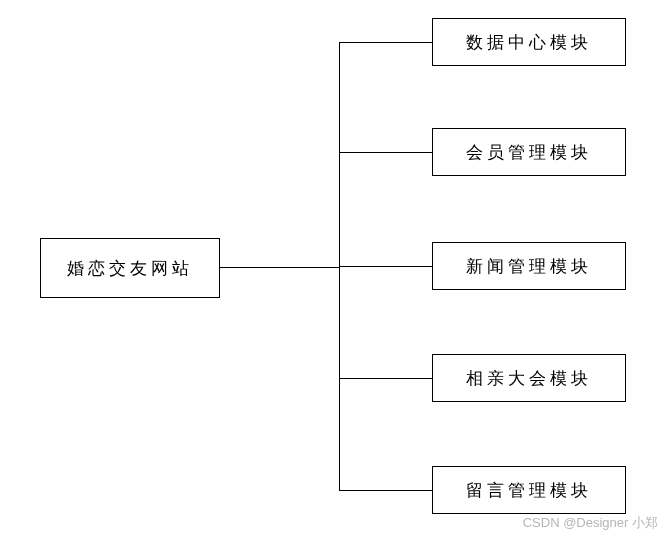 The image size is (670, 540). What do you see at coordinates (280, 268) in the screenshot?
I see `connector-main` at bounding box center [280, 268].